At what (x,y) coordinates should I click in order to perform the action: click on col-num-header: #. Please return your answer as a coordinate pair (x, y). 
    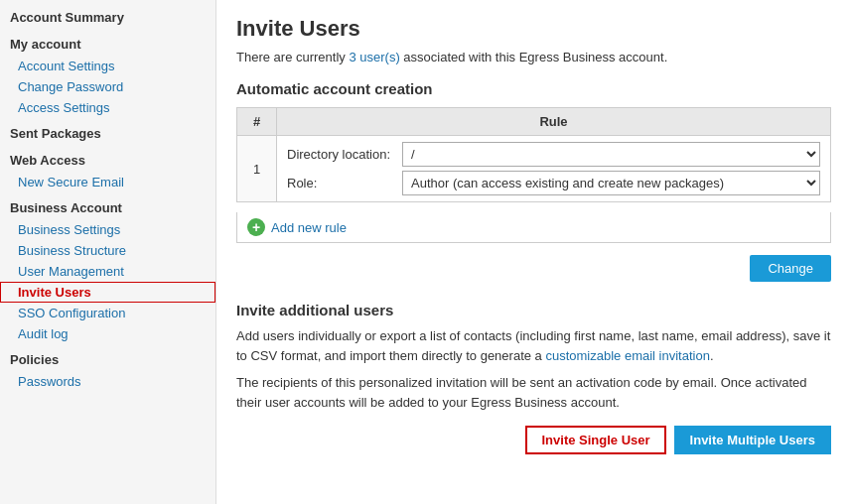
    Looking at the image, I should click on (257, 122).